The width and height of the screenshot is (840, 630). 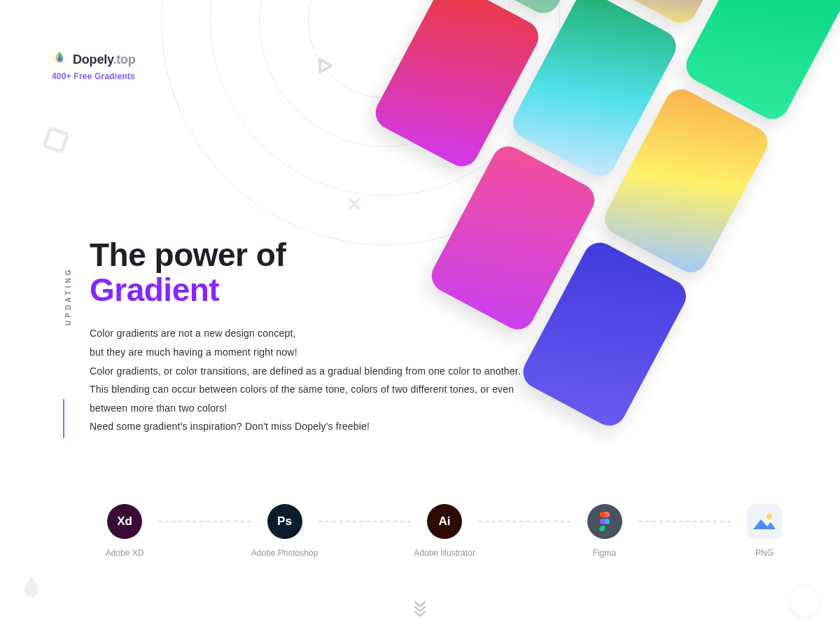 I want to click on triangle-icon, so click(x=325, y=66).